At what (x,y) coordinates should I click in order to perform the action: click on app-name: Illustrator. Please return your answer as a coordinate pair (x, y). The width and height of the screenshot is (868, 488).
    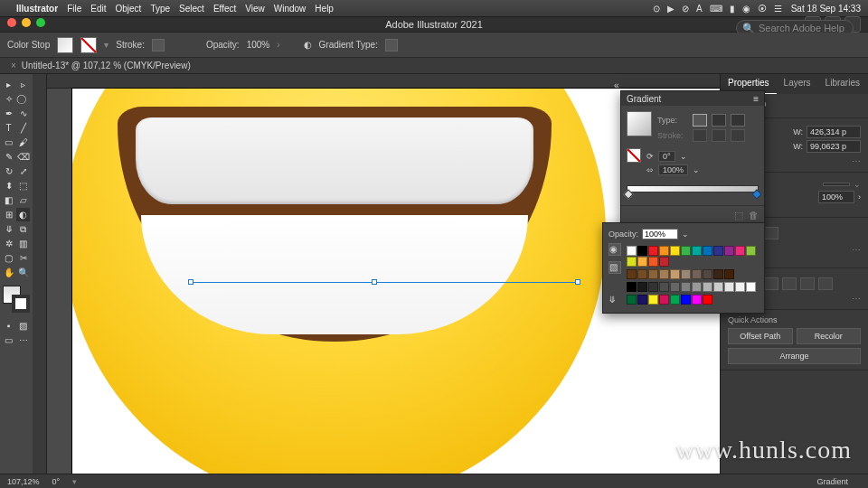
    Looking at the image, I should click on (37, 9).